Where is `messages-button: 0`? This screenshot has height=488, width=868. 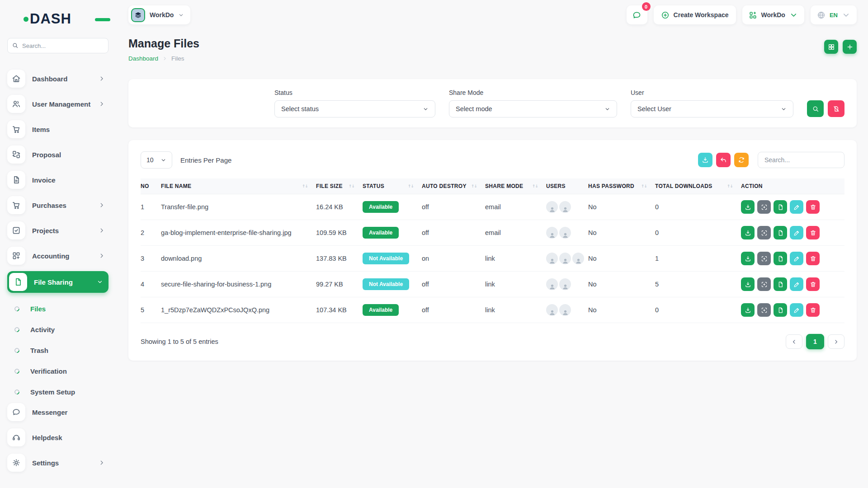
messages-button: 0 is located at coordinates (637, 15).